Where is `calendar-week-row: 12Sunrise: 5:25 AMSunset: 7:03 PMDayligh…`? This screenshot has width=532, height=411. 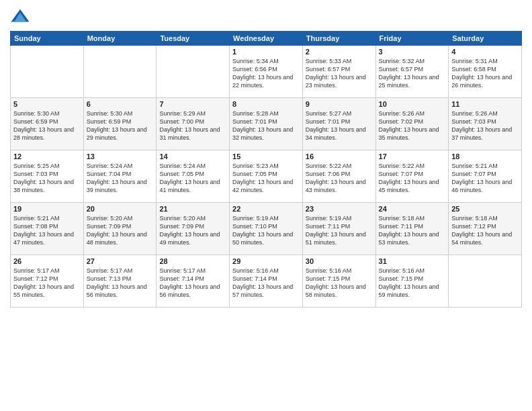
calendar-week-row: 12Sunrise: 5:25 AMSunset: 7:03 PMDayligh… is located at coordinates (266, 177).